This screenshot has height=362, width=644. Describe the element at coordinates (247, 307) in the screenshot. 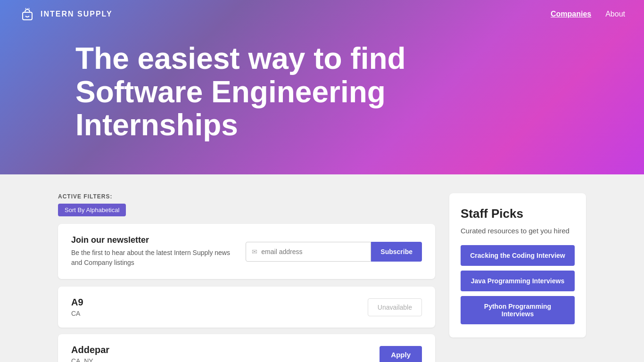

I see `company-card-a9: A9 CA Unavailable` at that location.